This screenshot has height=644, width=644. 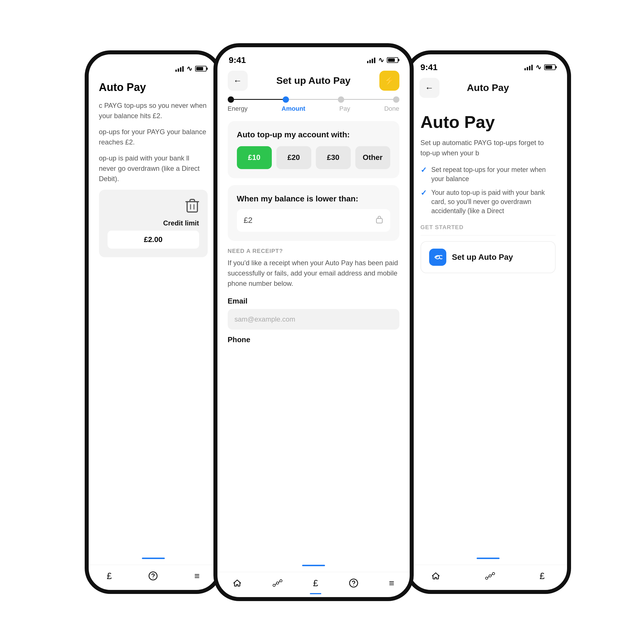 What do you see at coordinates (293, 109) in the screenshot?
I see `step-label-amount: Amount` at bounding box center [293, 109].